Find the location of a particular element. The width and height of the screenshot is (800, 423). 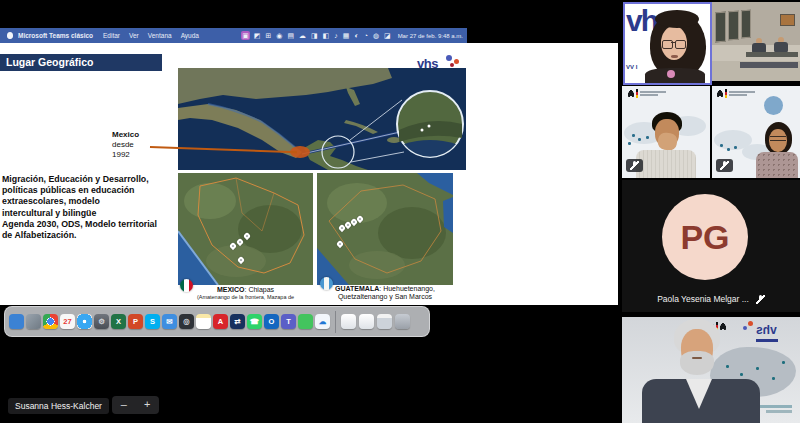

video-tile-active-speaker: vhs VV I is located at coordinates (668, 44).